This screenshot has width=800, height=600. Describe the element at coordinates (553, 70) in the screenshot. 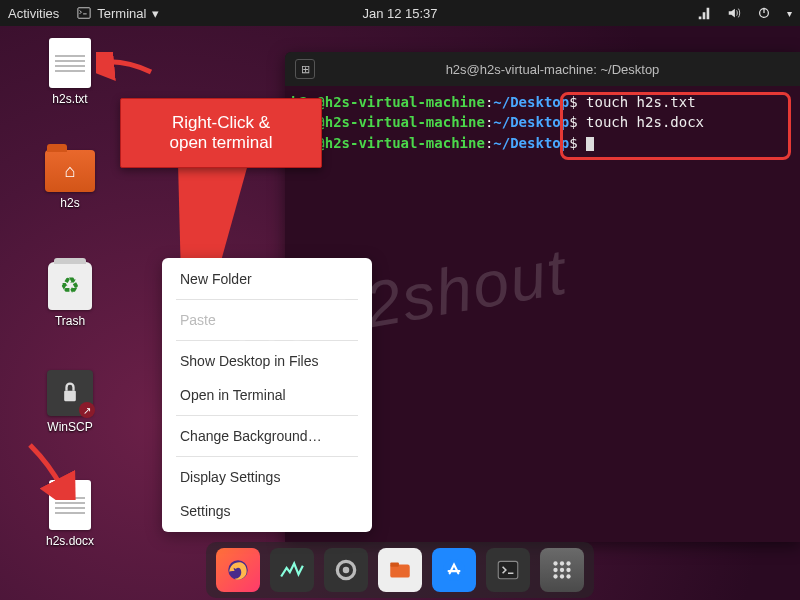

I see `terminal-title: h2s@h2s-virtual-machine: ~/Desktop` at that location.